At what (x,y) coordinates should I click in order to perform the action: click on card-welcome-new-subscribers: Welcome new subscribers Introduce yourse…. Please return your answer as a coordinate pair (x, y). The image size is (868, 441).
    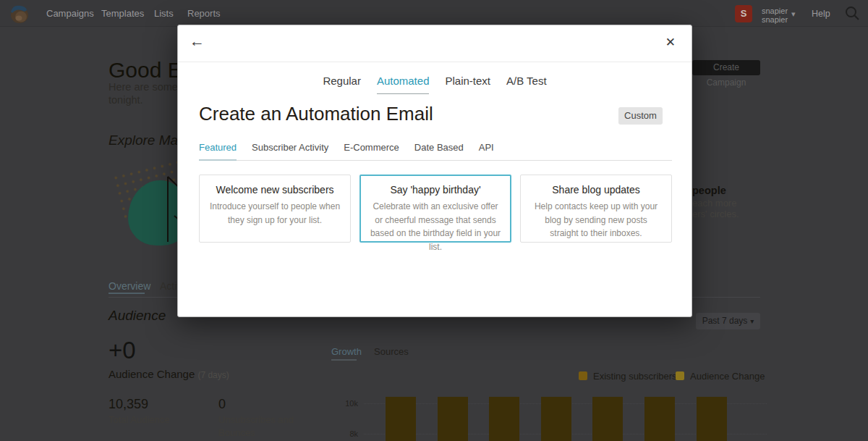
    Looking at the image, I should click on (275, 209).